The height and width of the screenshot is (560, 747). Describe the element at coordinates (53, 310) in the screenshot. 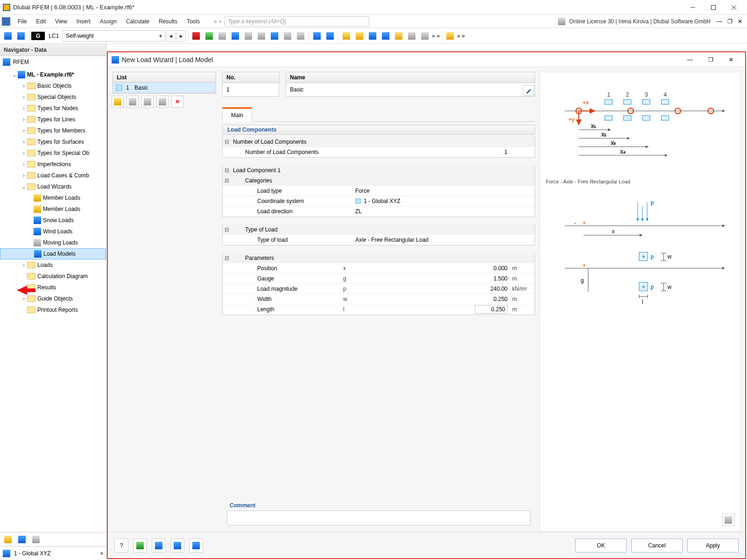

I see `tree-folder: Printout Reports` at that location.